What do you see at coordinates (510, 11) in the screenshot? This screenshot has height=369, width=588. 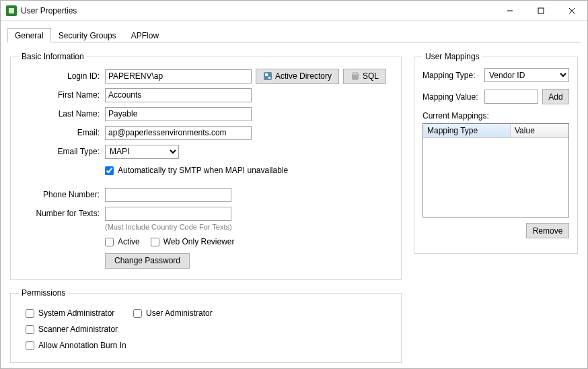 I see `minimize-button` at bounding box center [510, 11].